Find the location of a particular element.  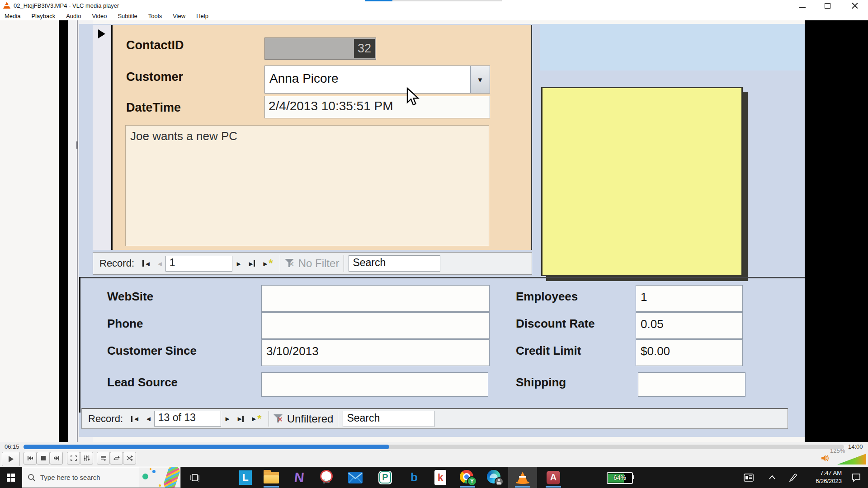

menu-subtitle: Subtitle is located at coordinates (127, 16).